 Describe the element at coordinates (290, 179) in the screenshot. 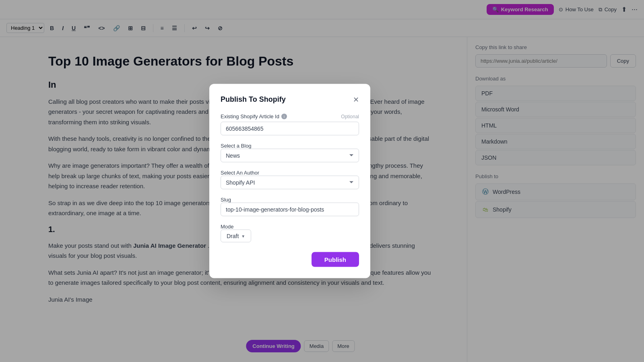

I see `select-author-group: Select An Author Shopify API` at that location.